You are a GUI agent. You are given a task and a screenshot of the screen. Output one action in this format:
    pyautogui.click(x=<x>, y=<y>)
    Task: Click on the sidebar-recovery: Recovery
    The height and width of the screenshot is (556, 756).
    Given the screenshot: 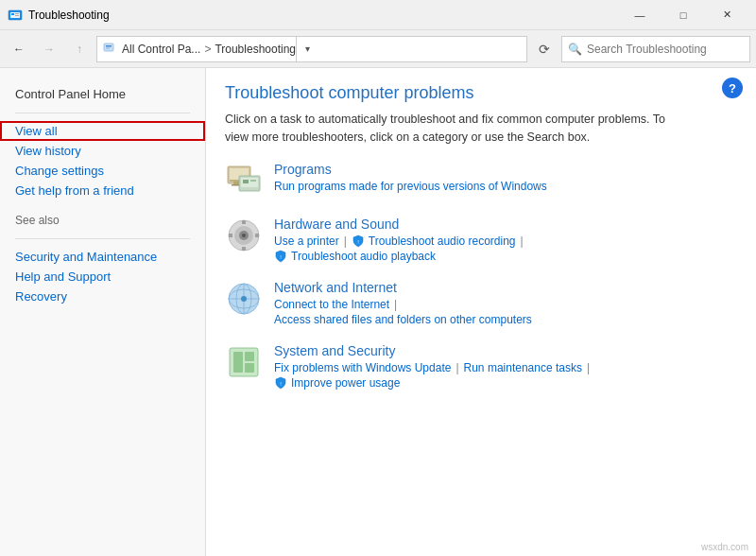 What is the action you would take?
    pyautogui.click(x=102, y=297)
    